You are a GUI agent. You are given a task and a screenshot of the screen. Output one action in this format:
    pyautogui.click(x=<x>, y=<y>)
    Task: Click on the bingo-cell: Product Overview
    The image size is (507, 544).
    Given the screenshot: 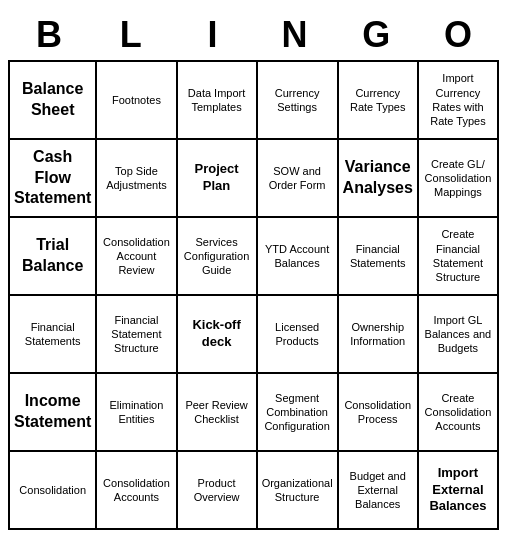 What is the action you would take?
    pyautogui.click(x=218, y=491)
    